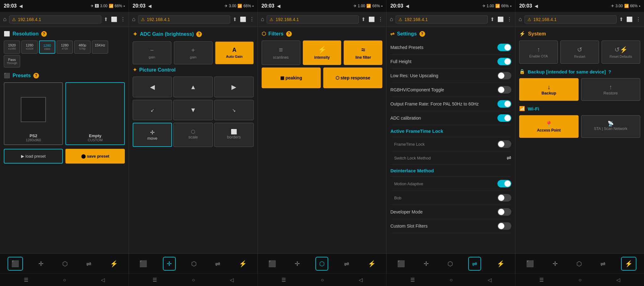 The image size is (644, 286). Describe the element at coordinates (193, 280) in the screenshot. I see `android-home-2: ○` at that location.